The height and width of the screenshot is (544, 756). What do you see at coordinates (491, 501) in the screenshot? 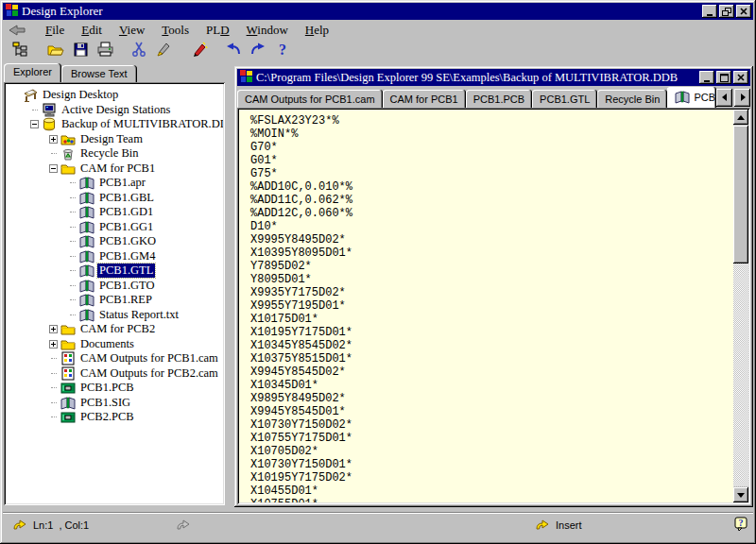
I see `editor-line: X10755D01*` at bounding box center [491, 501].